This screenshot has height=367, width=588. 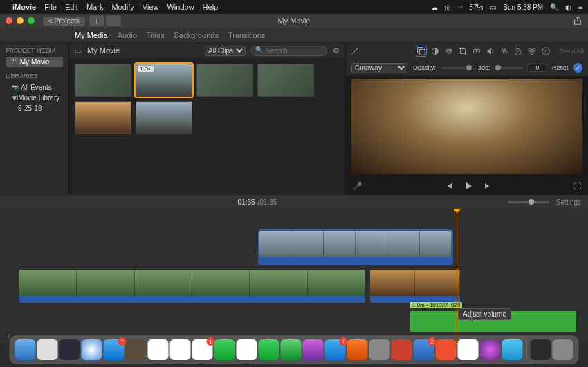 I want to click on dock-imovie, so click(x=490, y=350).